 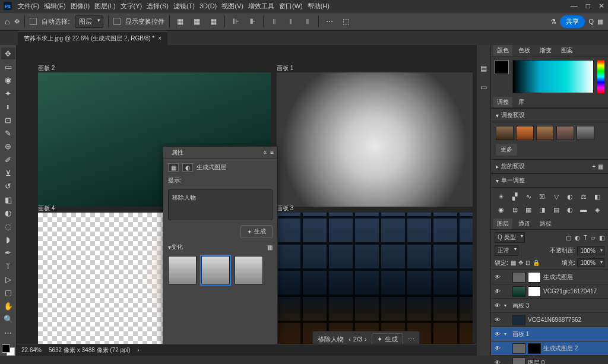 What do you see at coordinates (104, 6) in the screenshot?
I see `menu-layer: 图层(L)` at bounding box center [104, 6].